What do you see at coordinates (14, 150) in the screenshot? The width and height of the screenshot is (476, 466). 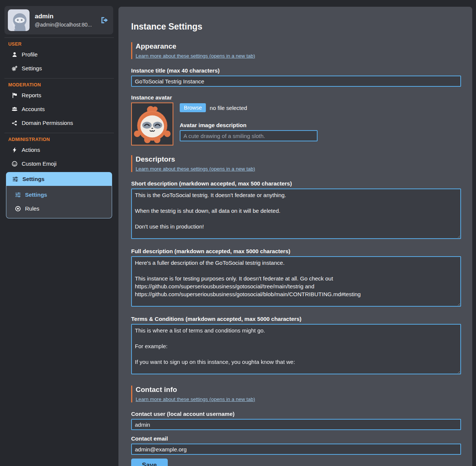 I see `bolt-icon` at bounding box center [14, 150].